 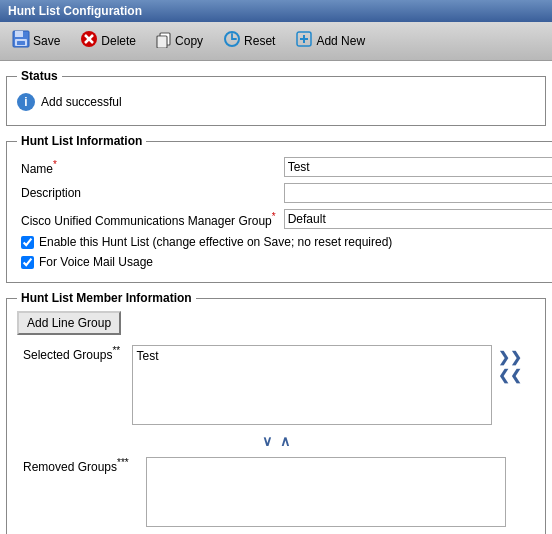 I want to click on hunt-list-form-table: Name* Description Cisco Unified Communic…, so click(x=284, y=193).